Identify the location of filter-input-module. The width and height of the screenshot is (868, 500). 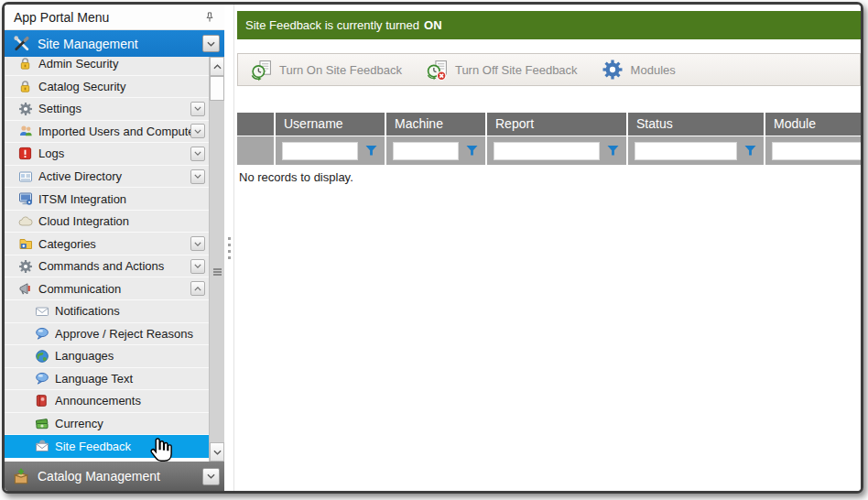
(817, 151).